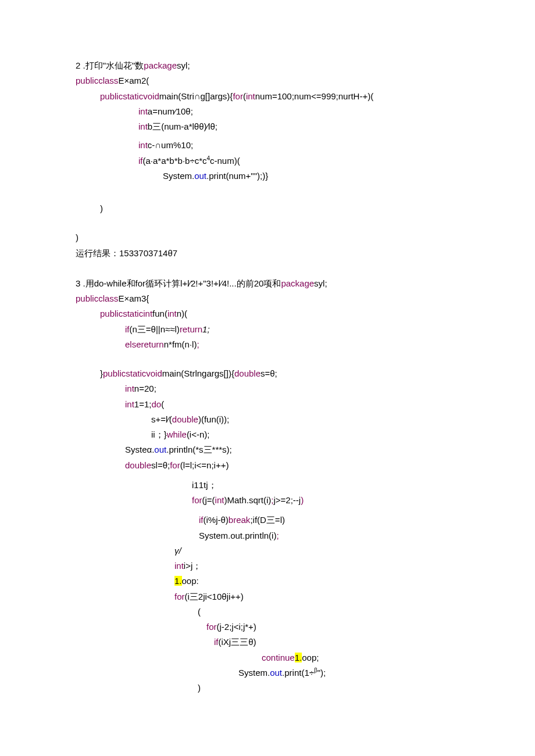  What do you see at coordinates (268, 627) in the screenshot?
I see `code-line: for(j-2;j<i;j*+)` at bounding box center [268, 627].